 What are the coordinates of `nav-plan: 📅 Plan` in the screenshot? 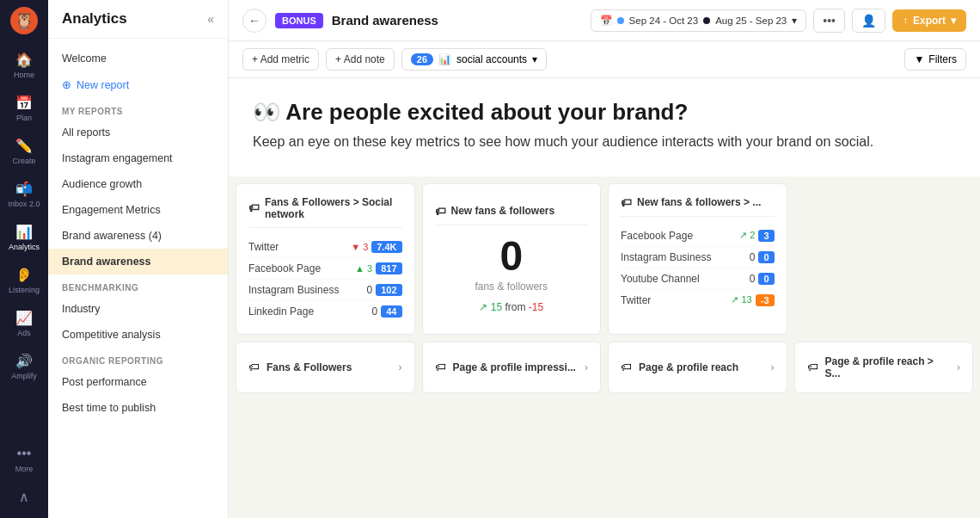 It's located at (24, 108).